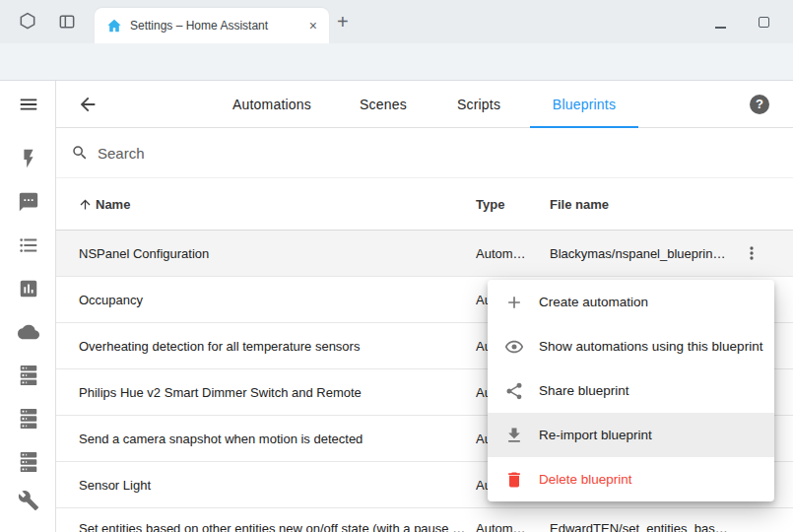 This screenshot has width=793, height=532. Describe the element at coordinates (274, 520) in the screenshot. I see `cell-name: Set entities based on other entities new…` at that location.